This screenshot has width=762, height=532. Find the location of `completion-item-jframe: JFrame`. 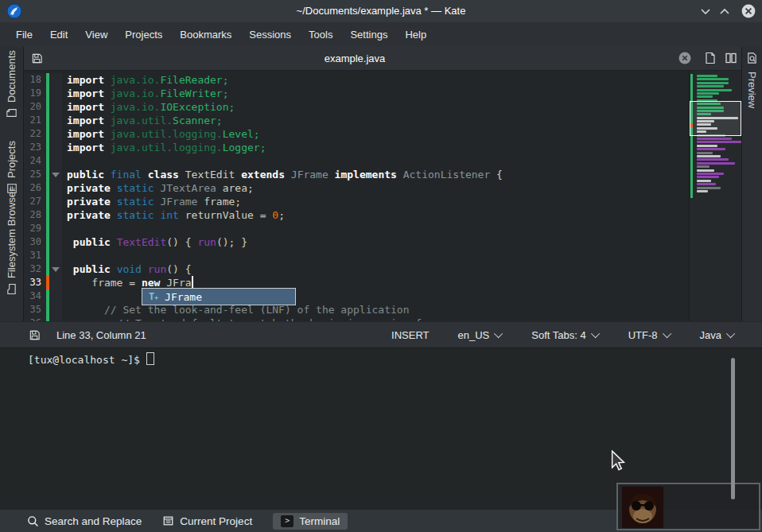

completion-item-jframe: JFrame is located at coordinates (183, 297).